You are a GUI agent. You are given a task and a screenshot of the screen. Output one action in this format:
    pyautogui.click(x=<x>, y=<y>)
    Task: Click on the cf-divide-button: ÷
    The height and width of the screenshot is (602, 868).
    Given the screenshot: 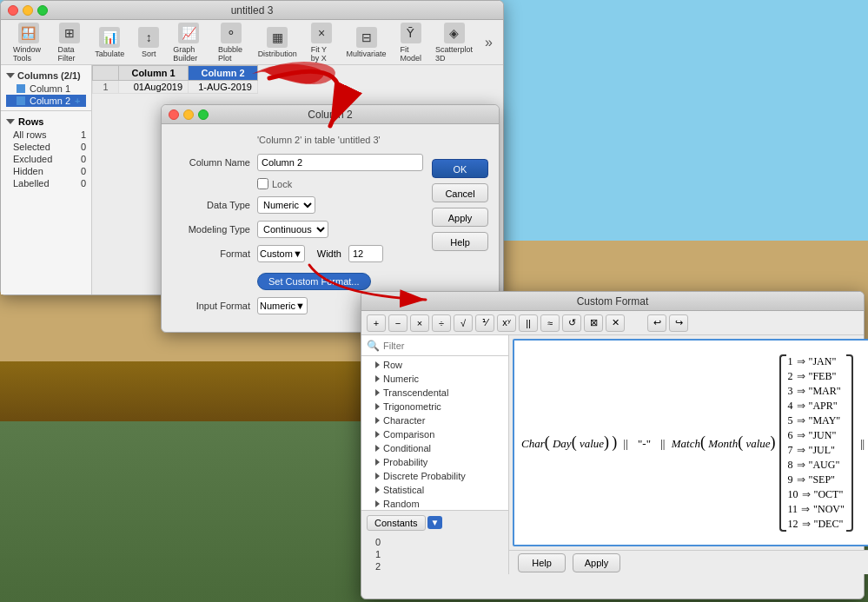 What is the action you would take?
    pyautogui.click(x=441, y=323)
    